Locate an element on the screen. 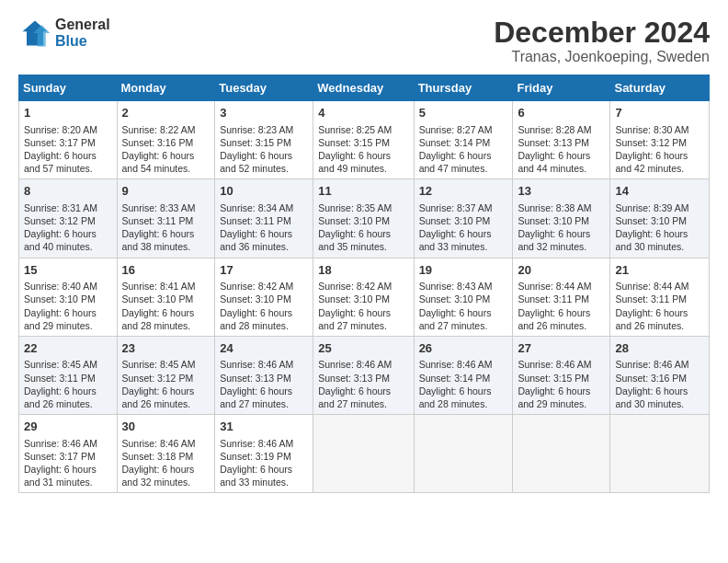 Image resolution: width=728 pixels, height=563 pixels. sunrise-label: Sunrise: 8:22 AM is located at coordinates (159, 130).